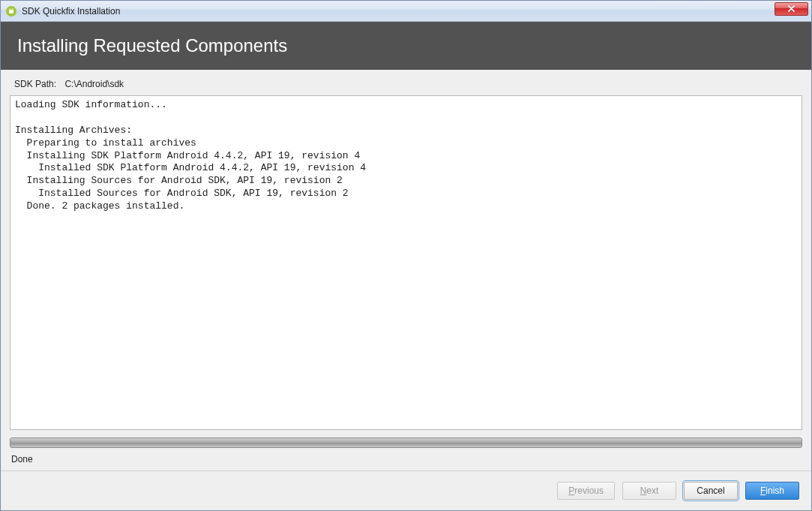 The width and height of the screenshot is (812, 511). Describe the element at coordinates (406, 46) in the screenshot. I see `header-banner: Installing Requested Components` at that location.